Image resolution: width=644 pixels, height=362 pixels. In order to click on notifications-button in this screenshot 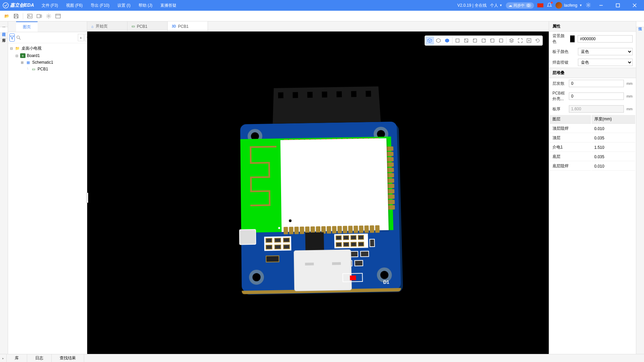, I will do `click(549, 5)`.